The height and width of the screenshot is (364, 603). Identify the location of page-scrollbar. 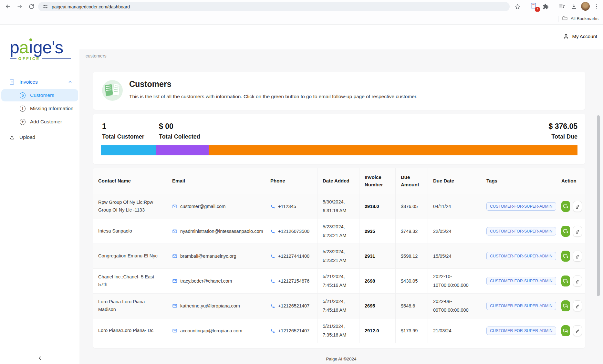
(598, 206).